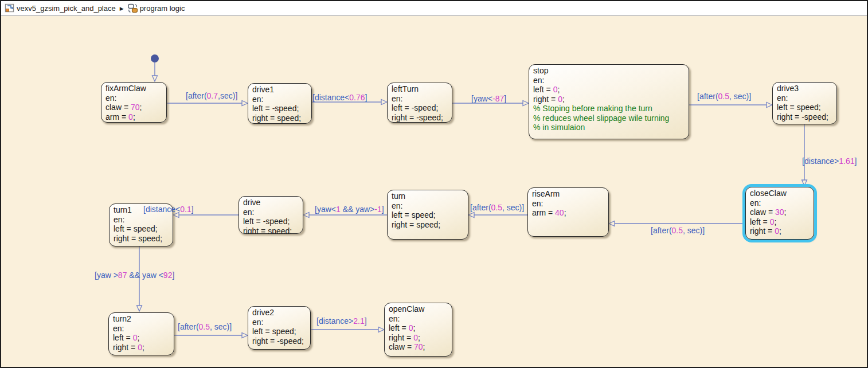  Describe the element at coordinates (163, 8) in the screenshot. I see `breadcrumb-chart: program logic` at that location.